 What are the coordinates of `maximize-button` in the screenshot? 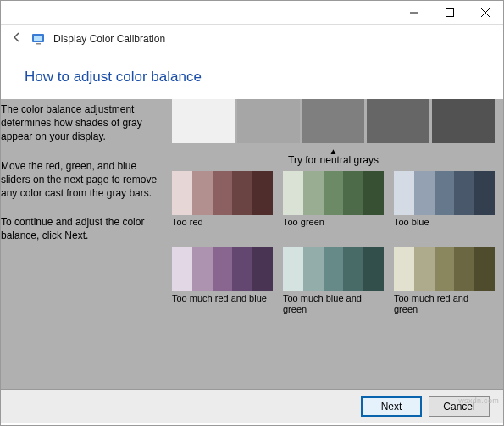 It's located at (450, 13).